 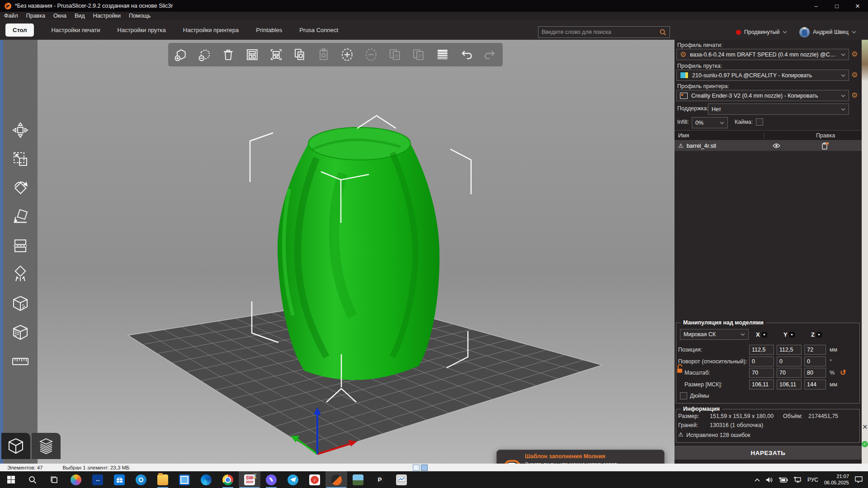 What do you see at coordinates (764, 335) in the screenshot?
I see `axis-x-icon` at bounding box center [764, 335].